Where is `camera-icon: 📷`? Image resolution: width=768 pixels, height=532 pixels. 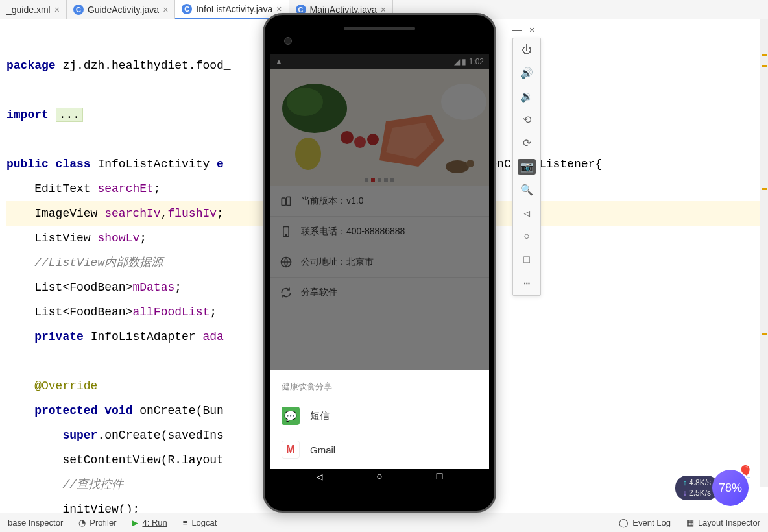
camera-icon: 📷 is located at coordinates (527, 167).